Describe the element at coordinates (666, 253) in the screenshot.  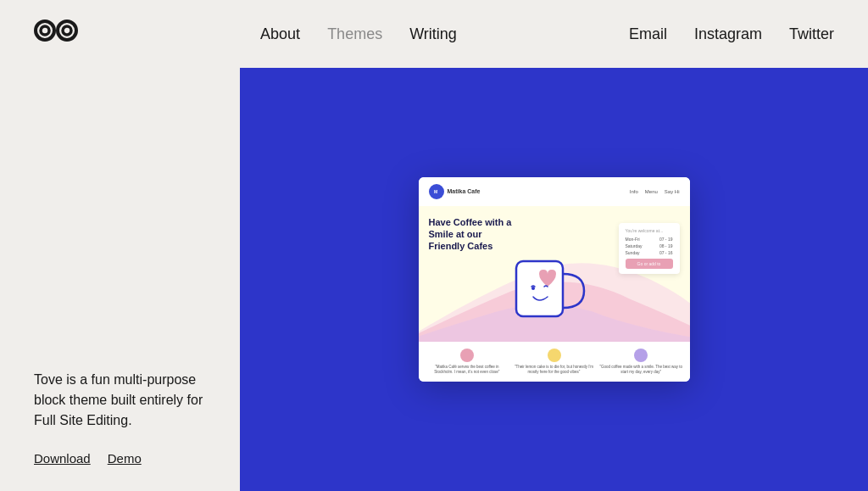
I see `hours-time-2: 07 - 16` at that location.